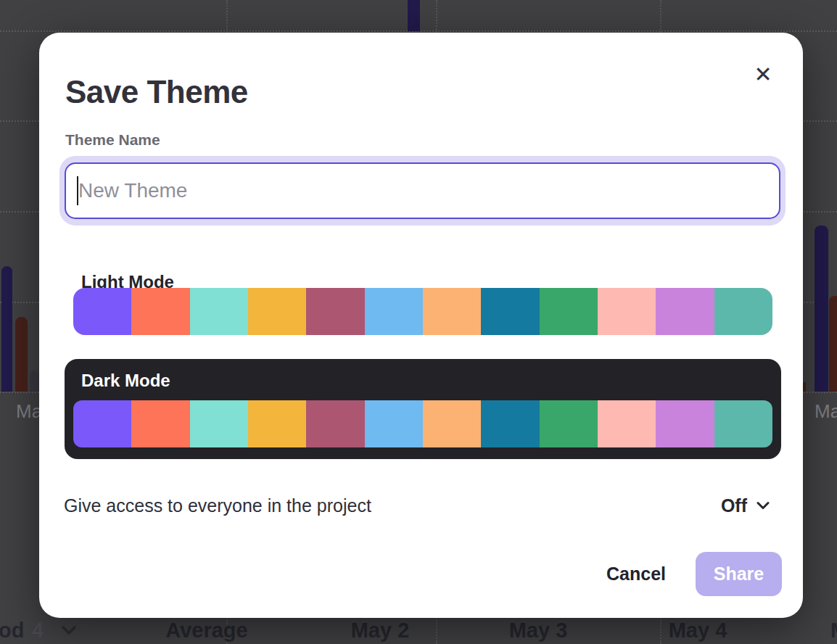  What do you see at coordinates (538, 631) in the screenshot?
I see `column-header-may3: May 3` at bounding box center [538, 631].